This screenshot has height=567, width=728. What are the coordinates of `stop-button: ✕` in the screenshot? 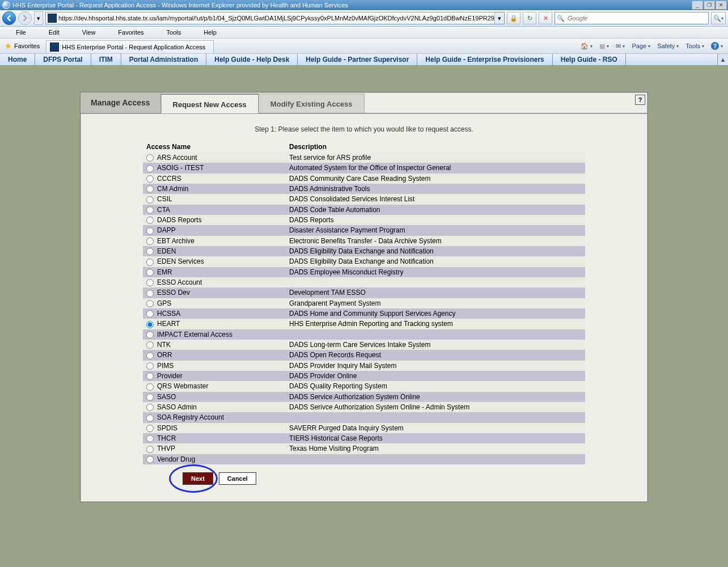 It's located at (545, 18).